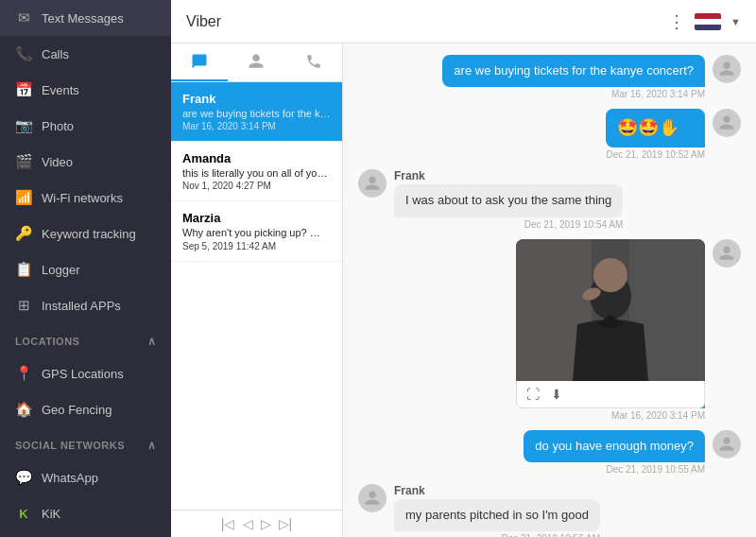  What do you see at coordinates (152, 445) in the screenshot?
I see `social-networks-chevron: ∧` at bounding box center [152, 445].